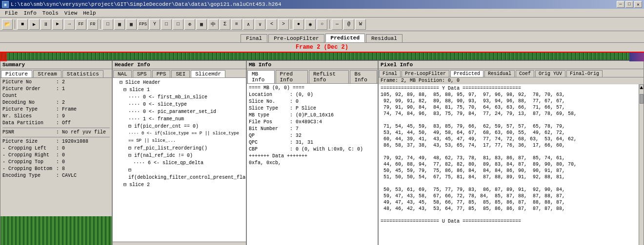 The height and width of the screenshot is (245, 644). I want to click on y-row-blank4, so click(508, 215).